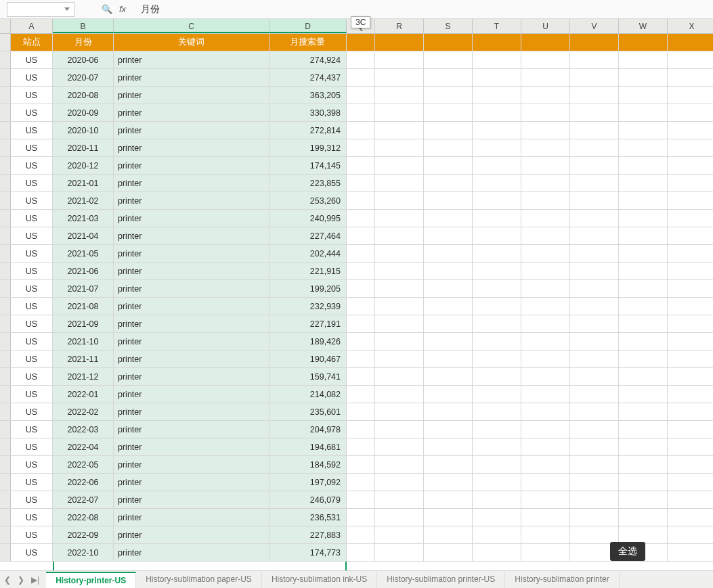 This screenshot has height=588, width=713. What do you see at coordinates (83, 499) in the screenshot?
I see `cell-month: 2022-07` at bounding box center [83, 499].